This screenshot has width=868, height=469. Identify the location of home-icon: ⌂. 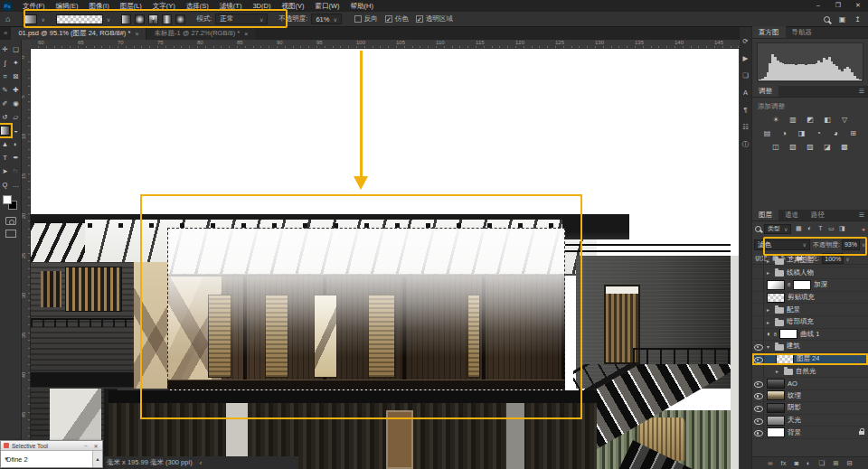
(7, 19).